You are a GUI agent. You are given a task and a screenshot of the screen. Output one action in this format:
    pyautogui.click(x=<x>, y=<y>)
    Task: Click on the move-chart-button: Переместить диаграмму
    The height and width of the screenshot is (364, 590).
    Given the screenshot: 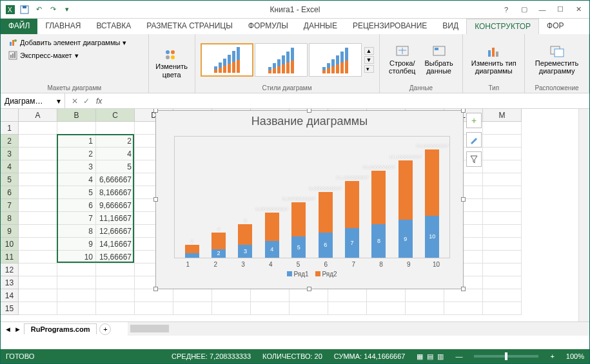 What is the action you would take?
    pyautogui.click(x=557, y=60)
    